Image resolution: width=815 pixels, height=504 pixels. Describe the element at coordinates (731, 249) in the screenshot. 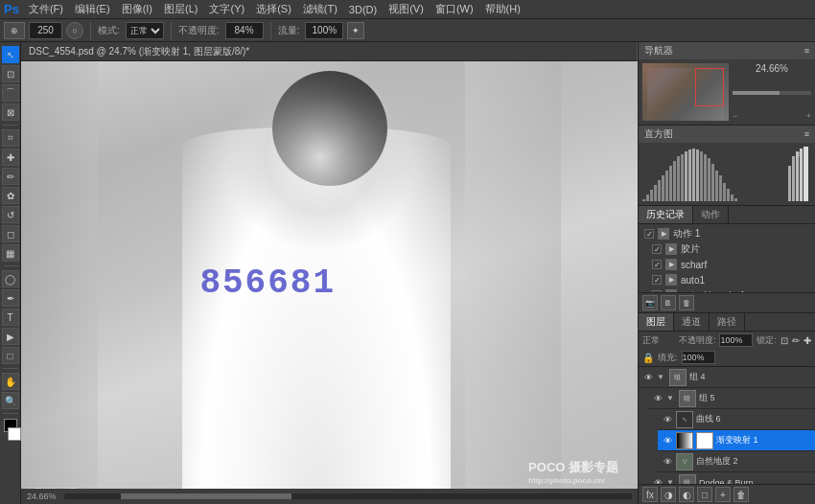

I see `history-item-1: ✓ ▶ 胶片` at that location.